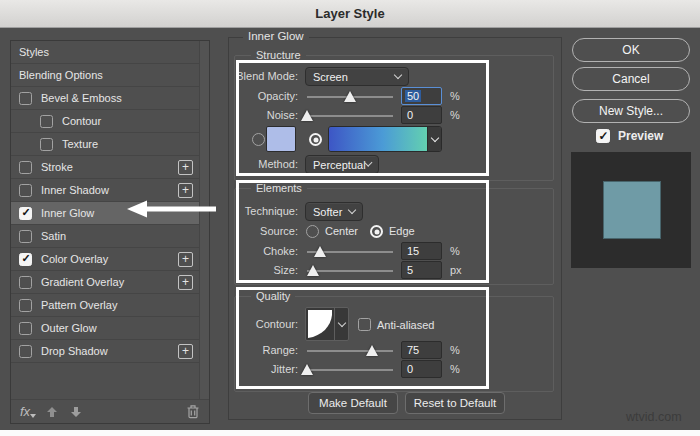  What do you see at coordinates (26, 98) in the screenshot?
I see `bevel-emboss-checkbox` at bounding box center [26, 98].